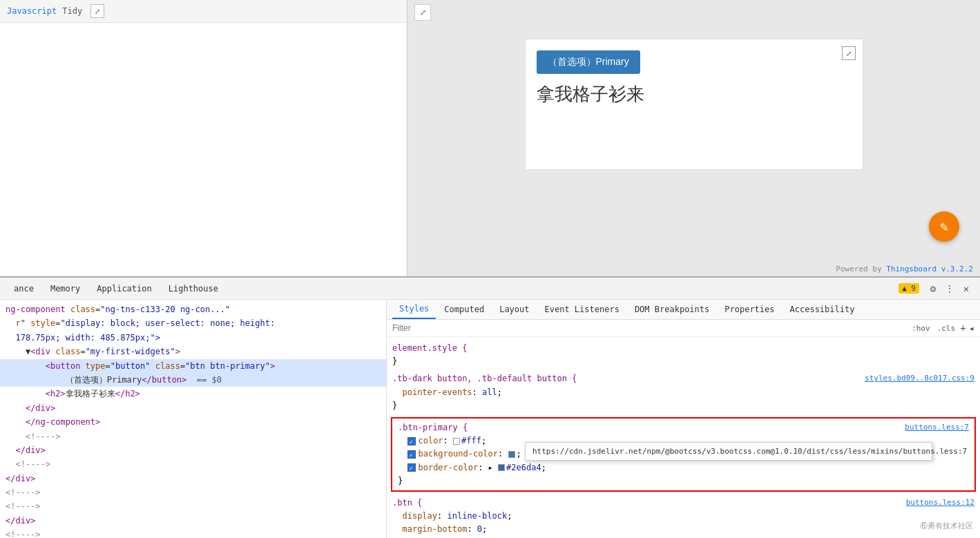 This screenshot has height=538, width=980. I want to click on tab-lighthouse: Lighthouse, so click(193, 289).